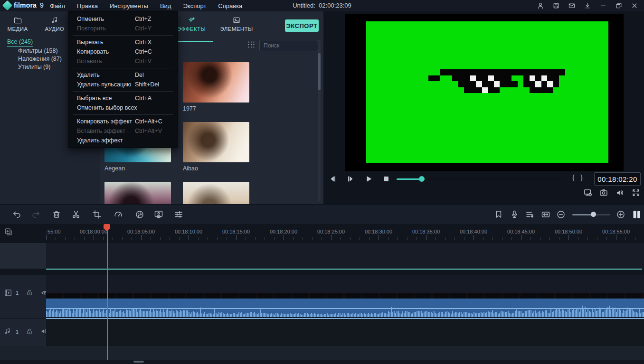 This screenshot has height=364, width=644. Describe the element at coordinates (588, 193) in the screenshot. I see `display-settings-icon` at that location.